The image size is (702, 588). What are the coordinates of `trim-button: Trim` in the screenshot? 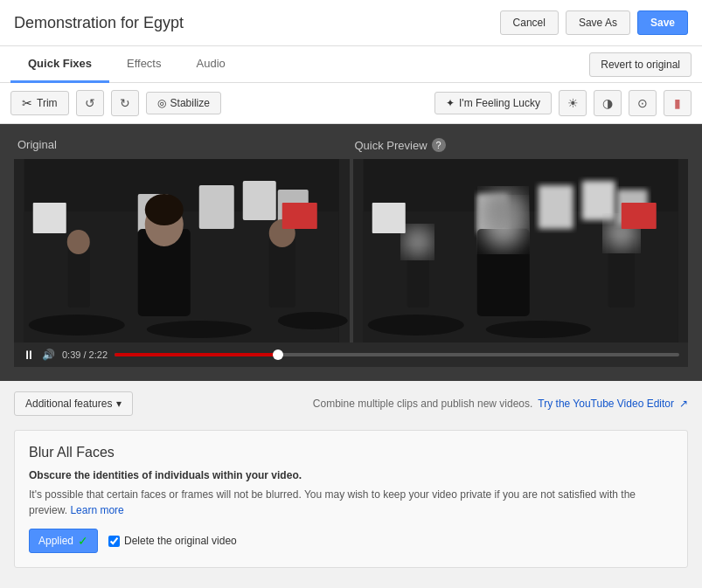 It's located at (40, 103).